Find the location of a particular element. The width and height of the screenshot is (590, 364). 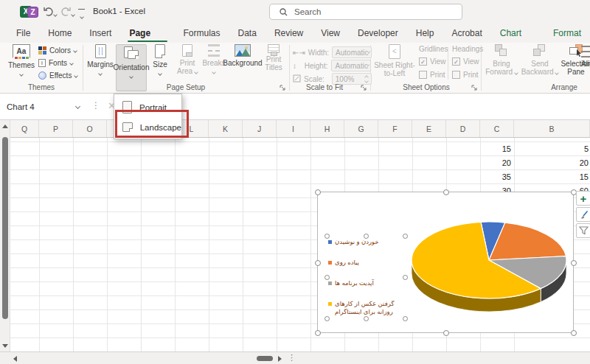

orientation-button: Orientation is located at coordinates (131, 68).